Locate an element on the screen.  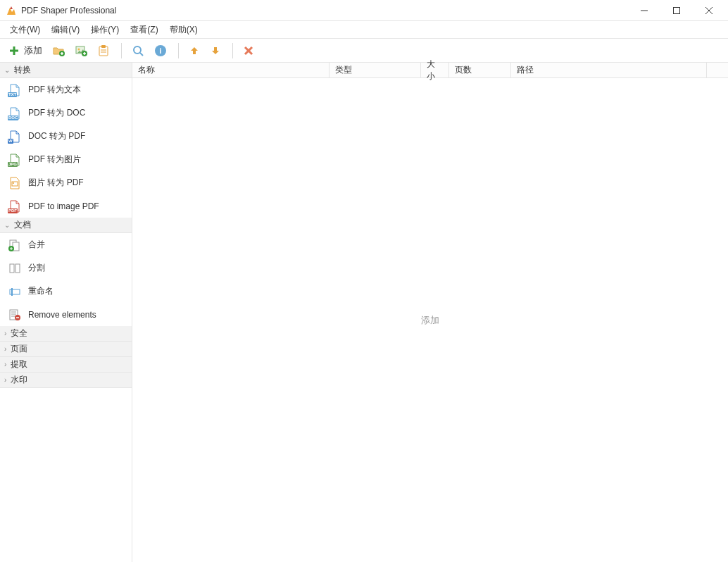
sidebar-item-label: PDF 转为 DOC is located at coordinates (56, 113).